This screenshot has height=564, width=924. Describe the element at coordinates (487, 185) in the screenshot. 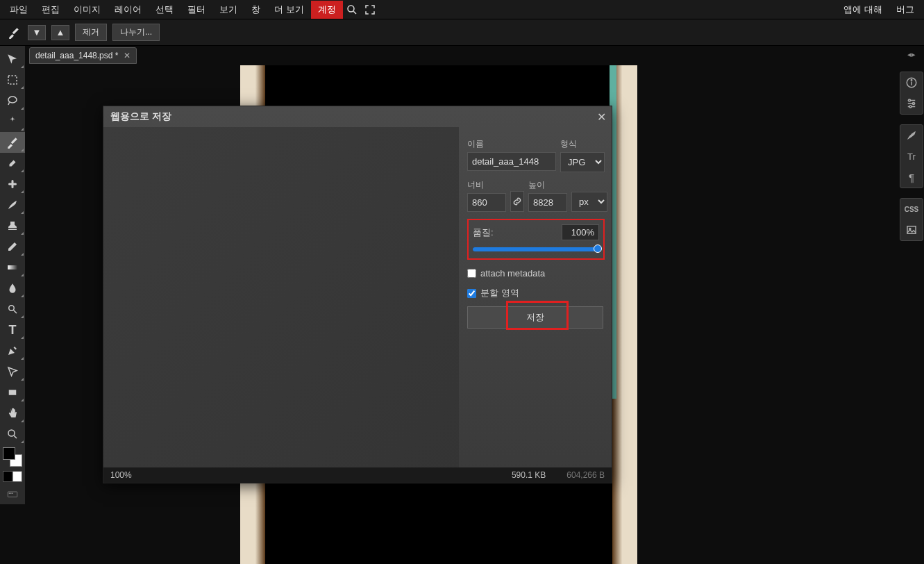

I see `label-width: 너비` at that location.